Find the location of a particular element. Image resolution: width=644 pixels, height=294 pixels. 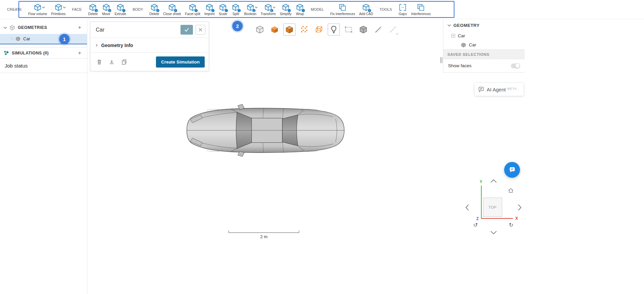

geometry-tree-header: GEOMETRY is located at coordinates (484, 25).